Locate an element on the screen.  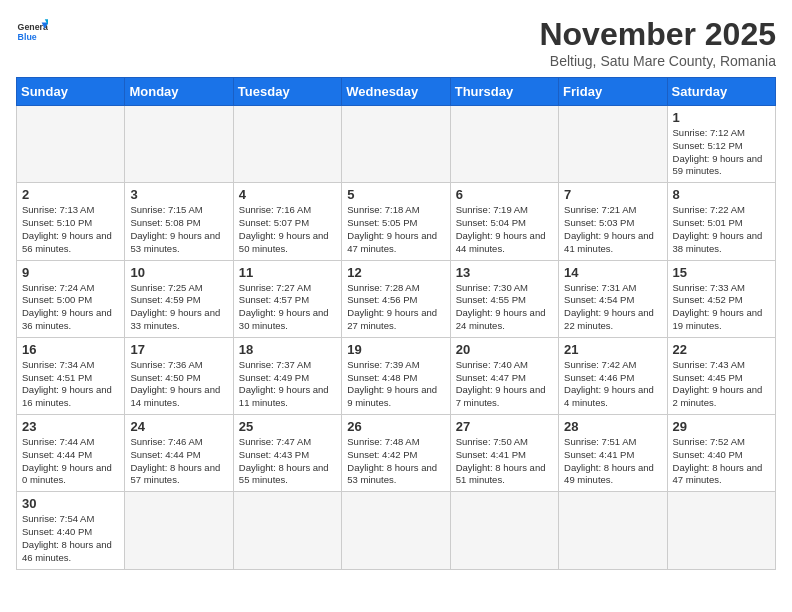
calendar-cell: 13Sunrise: 7:30 AM Sunset: 4:55 PM Dayli… is located at coordinates (504, 298).